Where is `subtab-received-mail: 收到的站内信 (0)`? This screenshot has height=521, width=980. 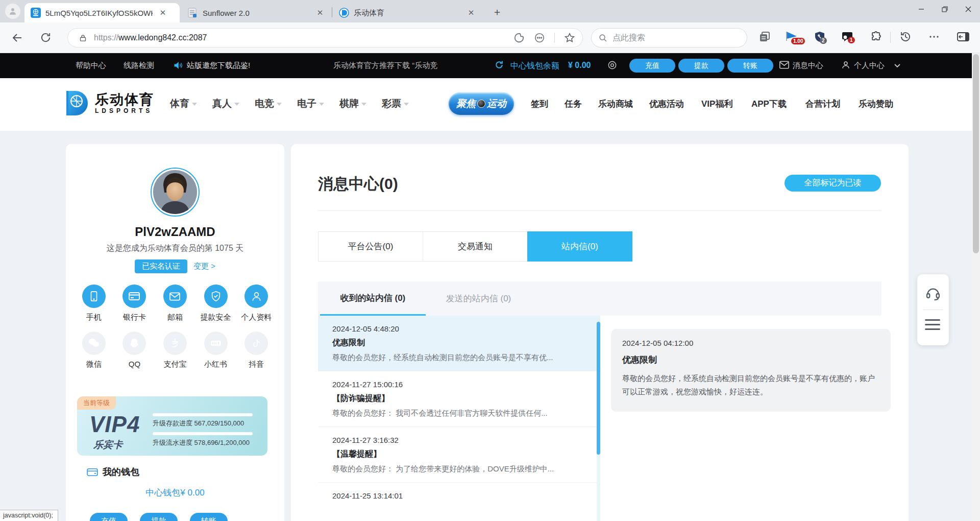
subtab-received-mail: 收到的站内信 (0) is located at coordinates (373, 298).